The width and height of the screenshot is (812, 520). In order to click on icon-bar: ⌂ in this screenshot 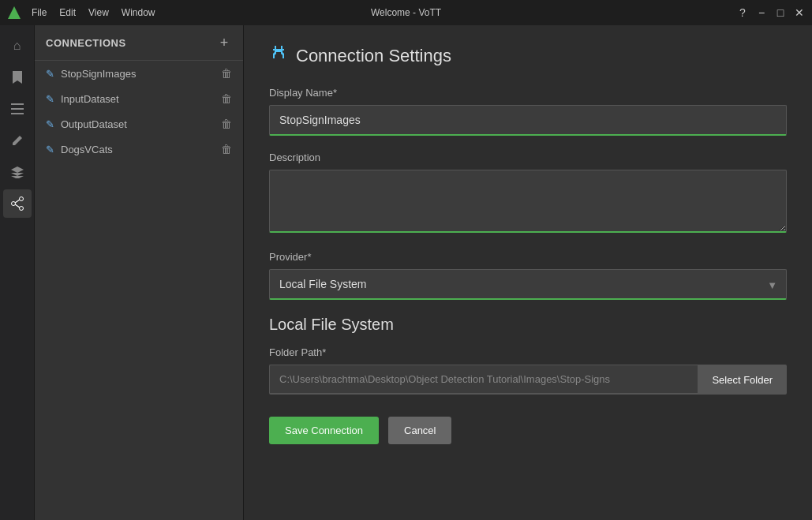, I will do `click(17, 273)`.